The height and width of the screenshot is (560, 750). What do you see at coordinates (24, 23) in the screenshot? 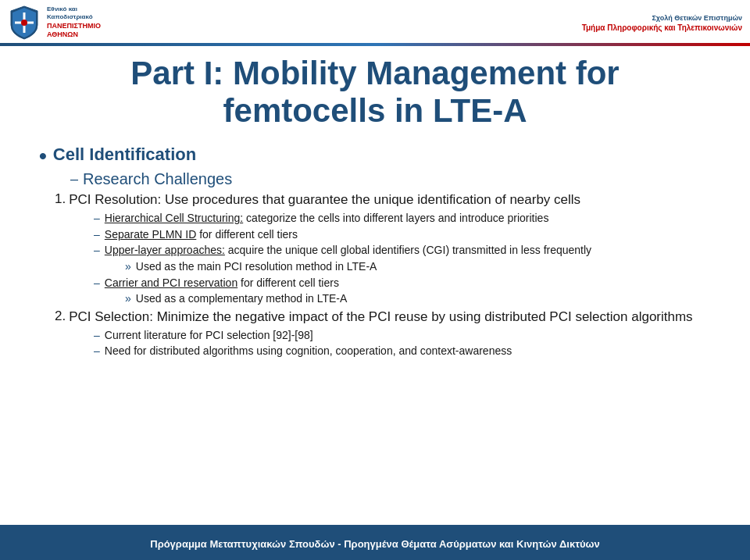
I see `left-logo-icon` at bounding box center [24, 23].